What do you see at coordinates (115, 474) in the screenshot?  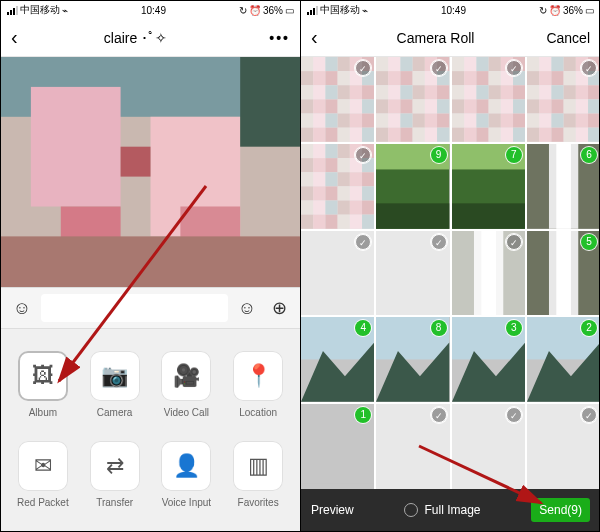 I see `panel-item-transfer: ⇄Transfer` at bounding box center [115, 474].